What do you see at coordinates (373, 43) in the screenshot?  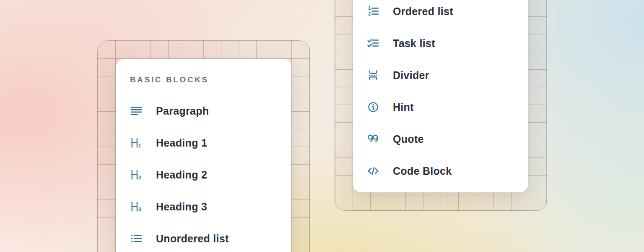 I see `task-list-icon` at bounding box center [373, 43].